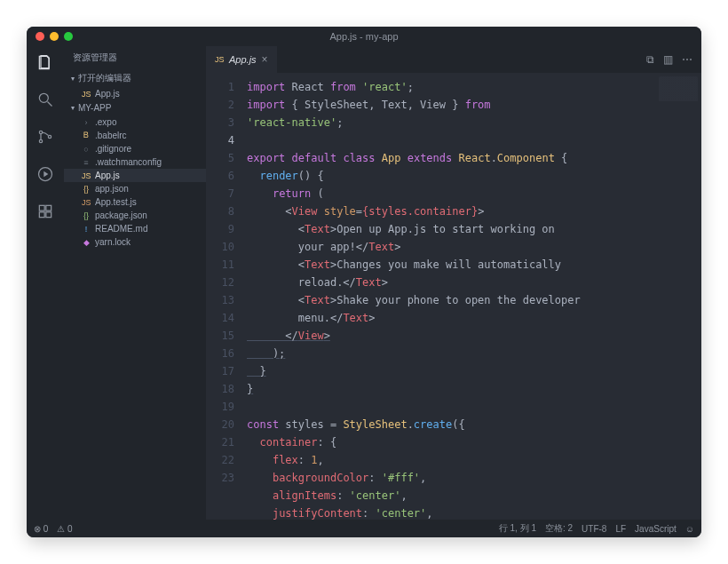 Image resolution: width=728 pixels, height=564 pixels. What do you see at coordinates (219, 60) in the screenshot?
I see `tab-file-icon: JS` at bounding box center [219, 60].